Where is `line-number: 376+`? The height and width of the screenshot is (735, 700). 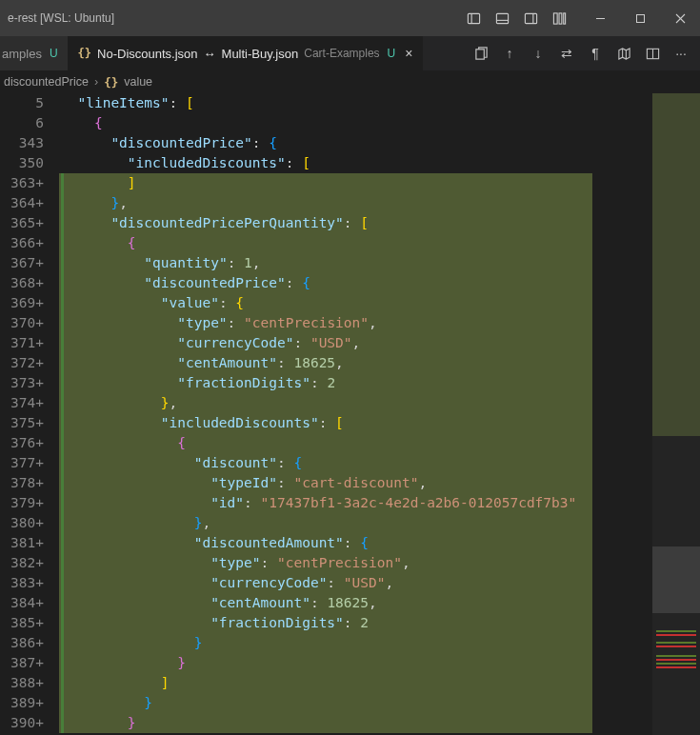
line-number: 376+ is located at coordinates (22, 444).